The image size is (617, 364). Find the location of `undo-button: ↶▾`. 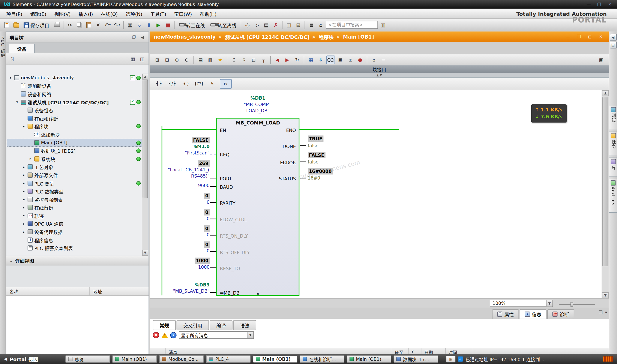

undo-button: ↶▾ is located at coordinates (107, 25).